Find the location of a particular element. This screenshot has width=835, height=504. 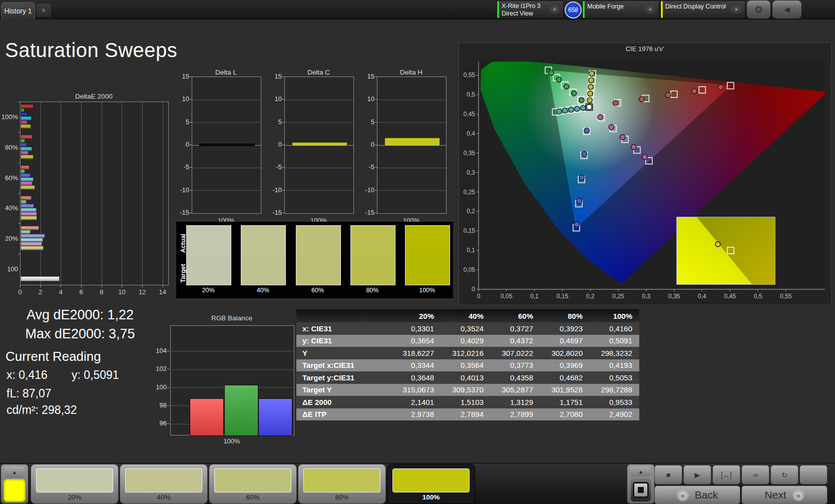

tab-label: History 1 is located at coordinates (18, 11).